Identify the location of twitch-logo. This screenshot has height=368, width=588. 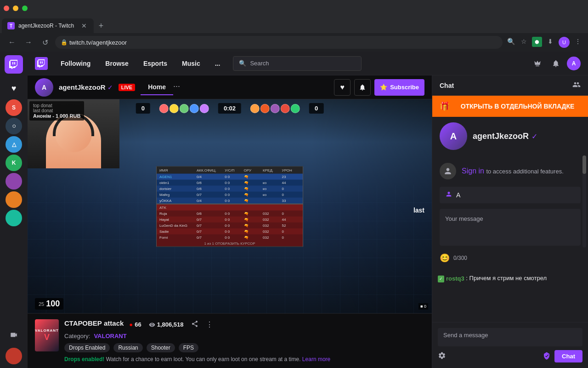
(14, 64).